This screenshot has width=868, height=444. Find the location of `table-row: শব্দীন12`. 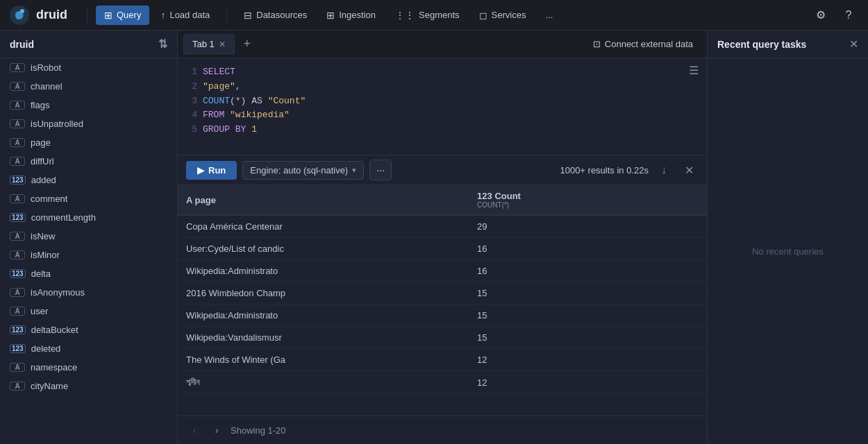

table-row: শব্দীন12 is located at coordinates (442, 383).